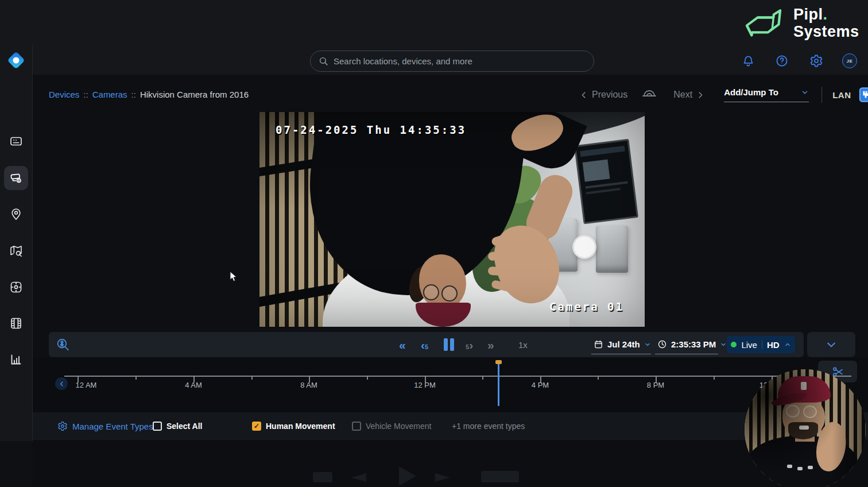 This screenshot has width=868, height=487. What do you see at coordinates (402, 345) in the screenshot?
I see `rewind-button: «` at bounding box center [402, 345].